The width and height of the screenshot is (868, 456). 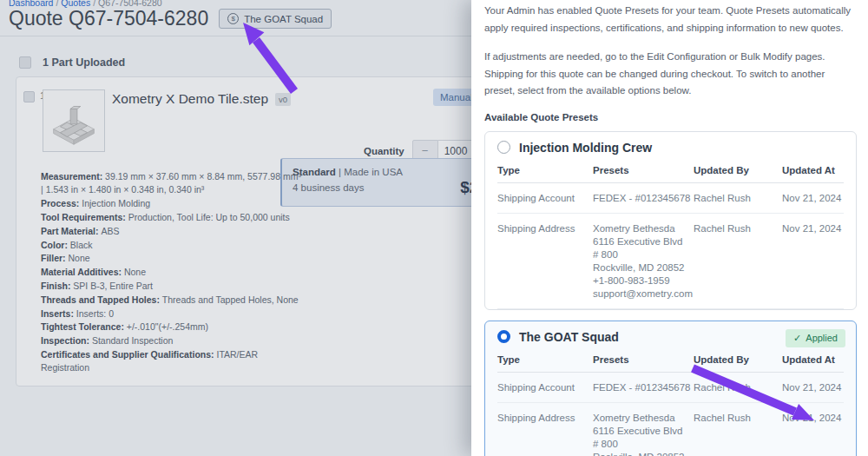 What do you see at coordinates (670, 75) in the screenshot?
I see `modal-intro-paragraph-2: If adjustments are needed, go to the Edi…` at bounding box center [670, 75].